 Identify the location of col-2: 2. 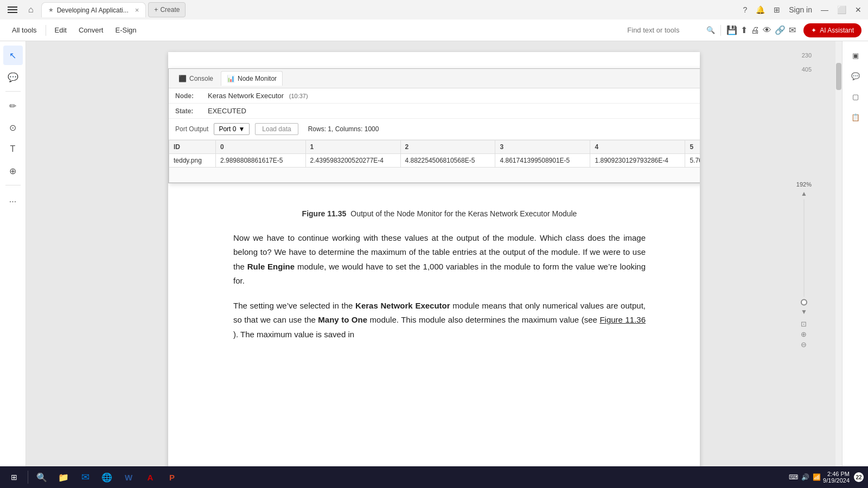
(448, 147).